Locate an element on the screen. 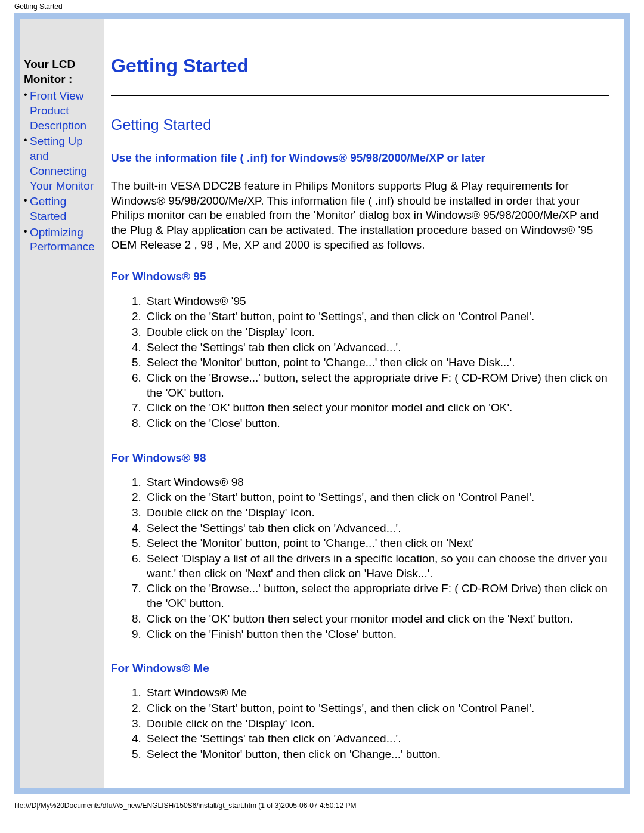 The image size is (644, 833). os-heading-win95: For Windows® 95 is located at coordinates (360, 277).